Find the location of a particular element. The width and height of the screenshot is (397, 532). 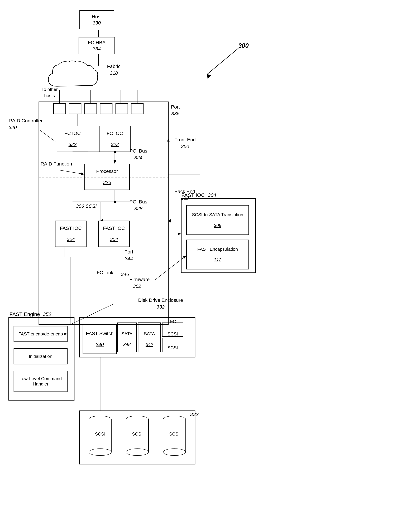

to-other-hosts-label: To otherhosts is located at coordinates (50, 93).